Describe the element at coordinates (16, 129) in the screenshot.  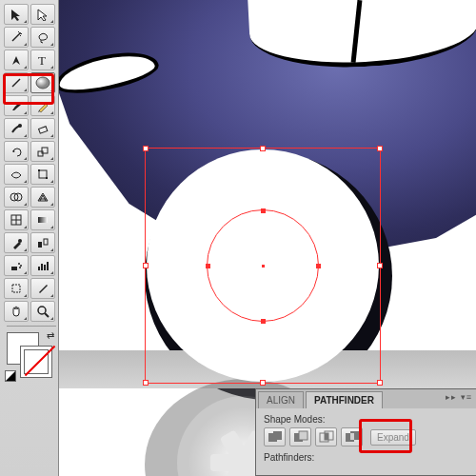
I see `blob-brush-tool` at that location.